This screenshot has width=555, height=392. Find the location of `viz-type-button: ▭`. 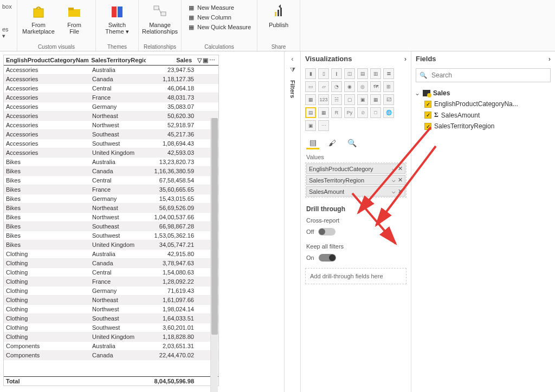

viz-type-button: ▭ is located at coordinates (311, 87).